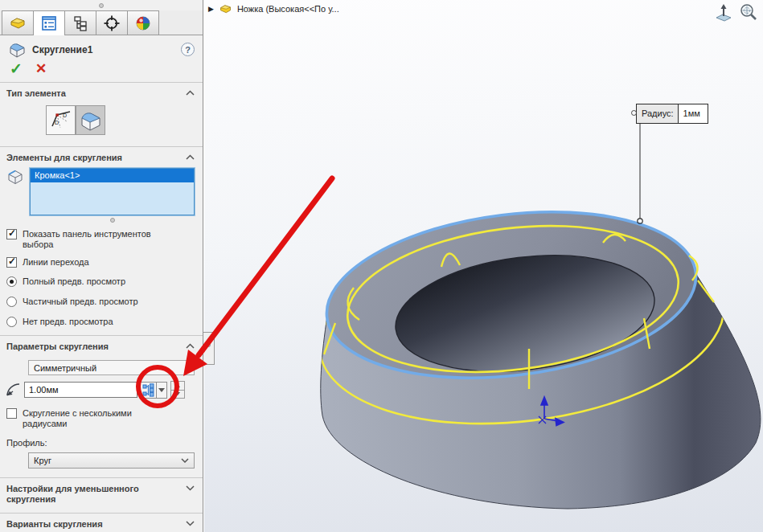 Image resolution: width=763 pixels, height=532 pixels. What do you see at coordinates (101, 93) in the screenshot?
I see `section-element-type: Тип элемента` at bounding box center [101, 93].